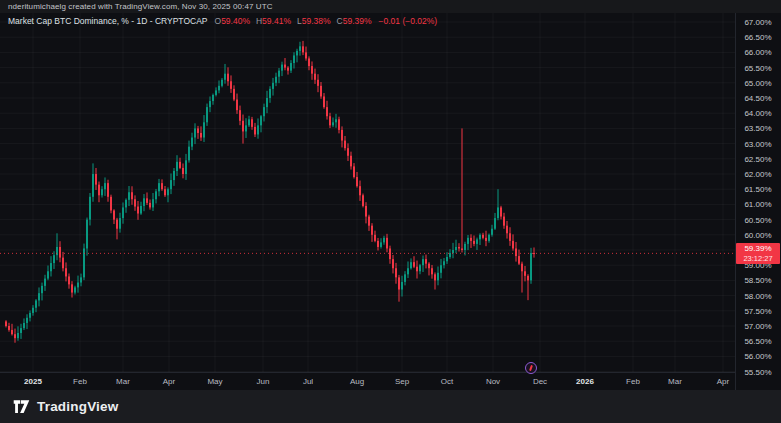 Image resolution: width=781 pixels, height=423 pixels. Describe the element at coordinates (214, 382) in the screenshot. I see `time-tick-label: May` at that location.